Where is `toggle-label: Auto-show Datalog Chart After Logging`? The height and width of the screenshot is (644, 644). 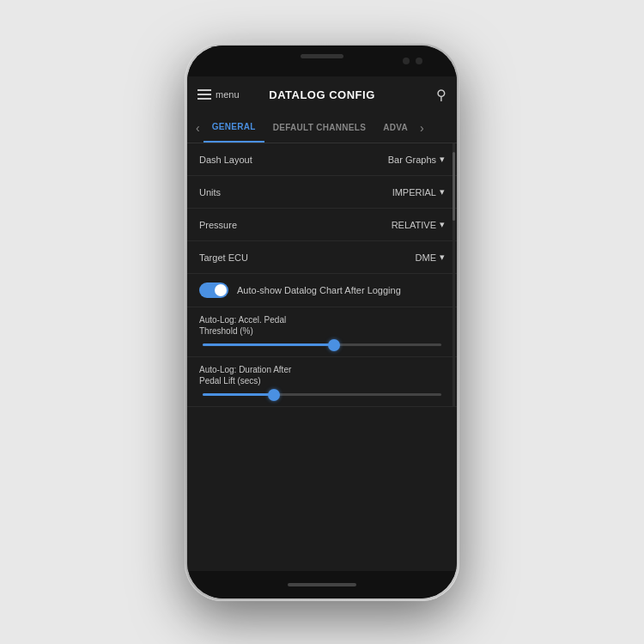 toggle-label: Auto-show Datalog Chart After Logging is located at coordinates (319, 290).